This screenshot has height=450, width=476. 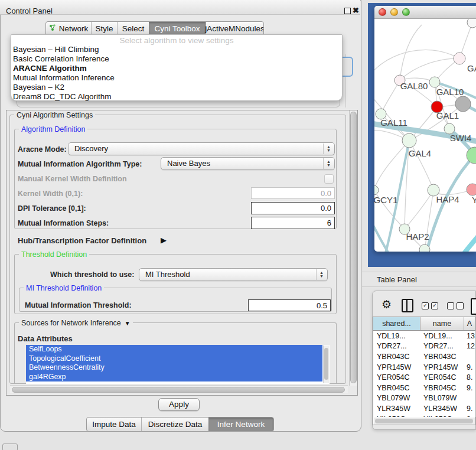 What do you see at coordinates (353, 248) in the screenshot?
I see `vertical-scrollbar` at bounding box center [353, 248].